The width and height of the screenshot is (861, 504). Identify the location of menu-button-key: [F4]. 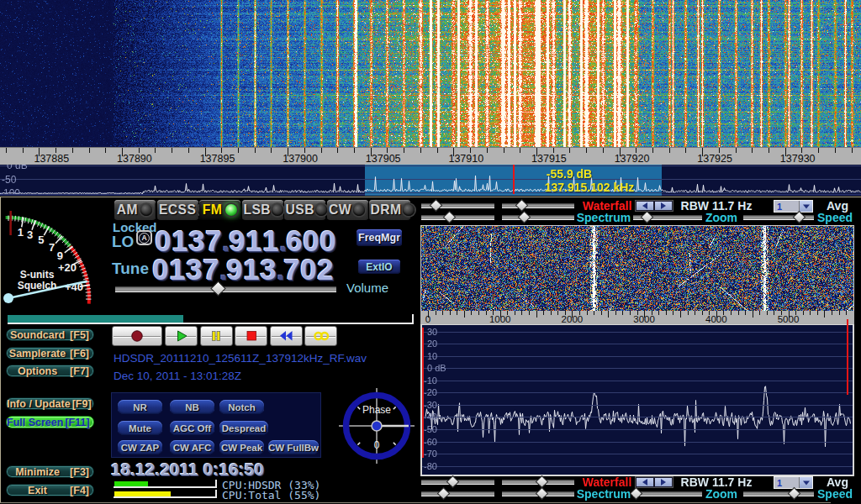
(81, 491).